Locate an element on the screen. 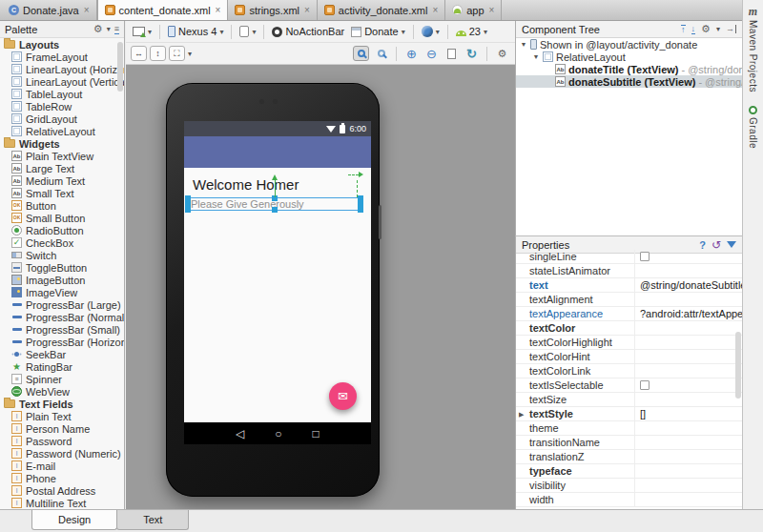 Image resolution: width=763 pixels, height=532 pixels. property-row-typeface: typeface is located at coordinates (629, 471).